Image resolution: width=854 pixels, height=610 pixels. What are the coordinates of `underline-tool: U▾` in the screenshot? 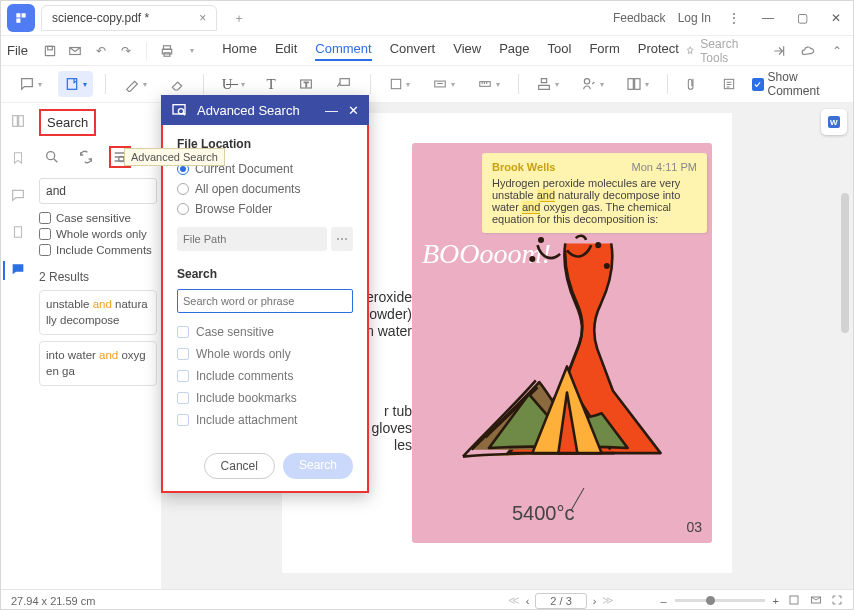 It's located at (234, 84).